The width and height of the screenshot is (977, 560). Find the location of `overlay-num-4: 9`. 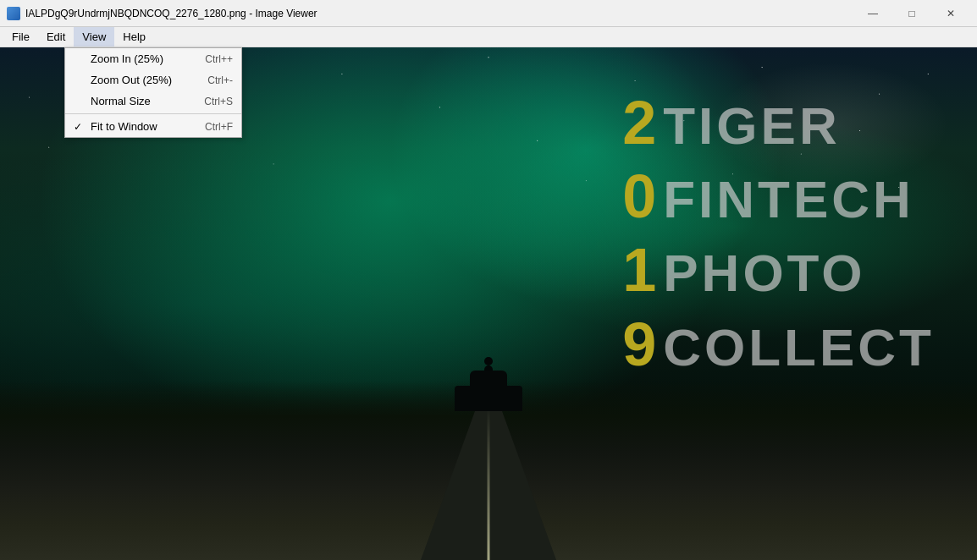

overlay-num-4: 9 is located at coordinates (631, 345).